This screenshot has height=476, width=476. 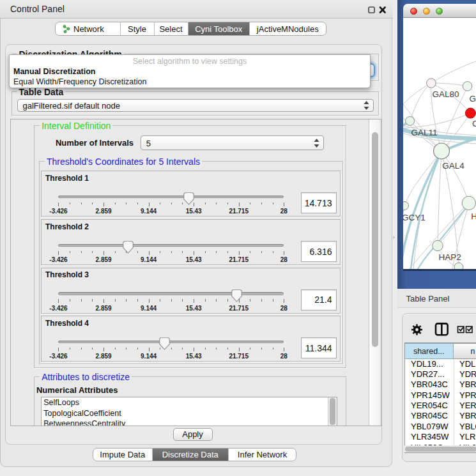 What do you see at coordinates (446, 95) in the screenshot?
I see `svg-text: GAL80` at bounding box center [446, 95].